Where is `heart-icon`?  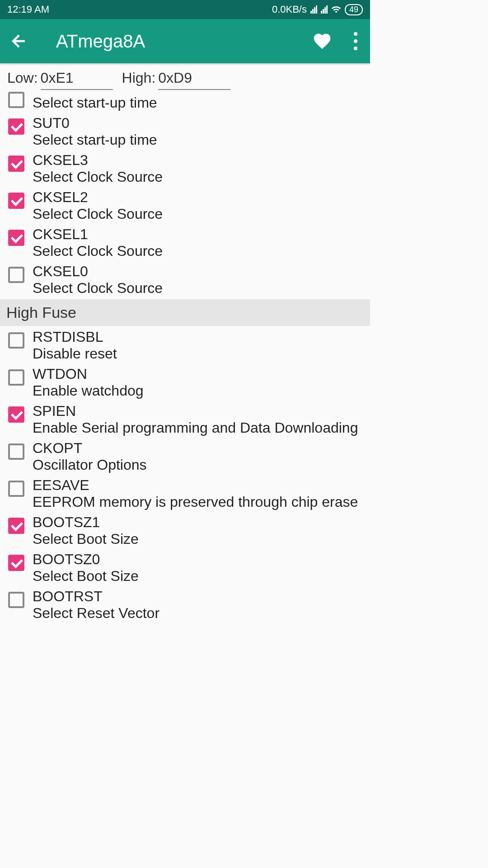
heart-icon is located at coordinates (322, 41).